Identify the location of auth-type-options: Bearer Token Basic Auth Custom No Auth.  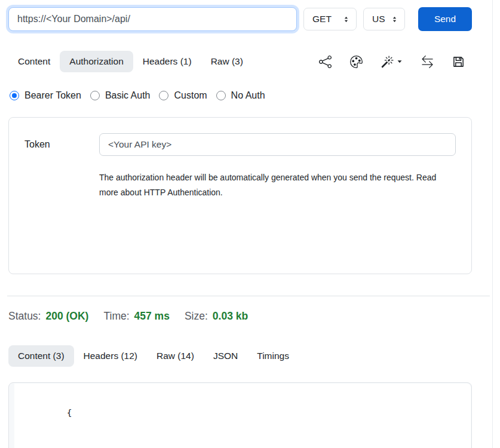
(240, 96).